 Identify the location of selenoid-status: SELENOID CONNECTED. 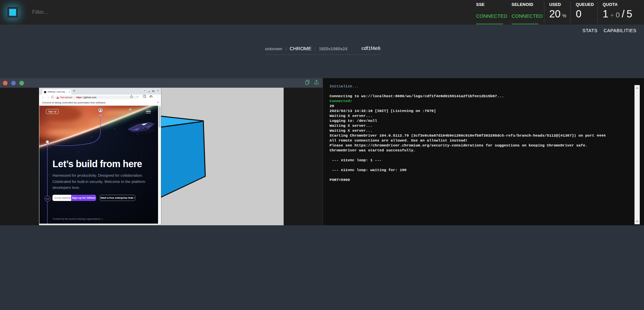
(526, 12).